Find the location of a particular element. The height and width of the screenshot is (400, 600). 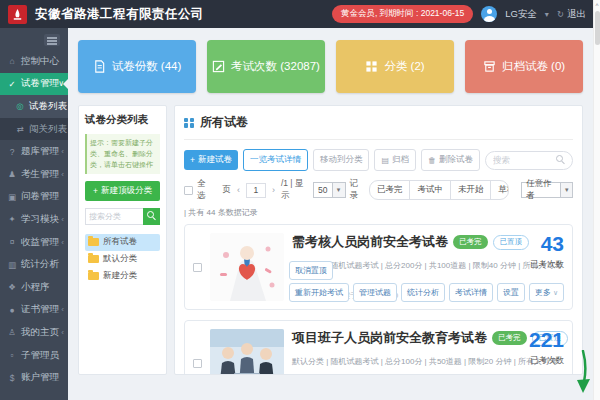

sidebar-item-exam-management: ✓试卷管理∨ is located at coordinates (34, 84).